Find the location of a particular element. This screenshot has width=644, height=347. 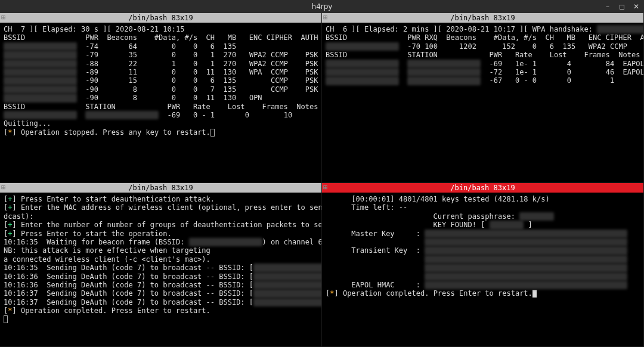

terminal-row: a connected wireless client (-c <client'… is located at coordinates (161, 259).